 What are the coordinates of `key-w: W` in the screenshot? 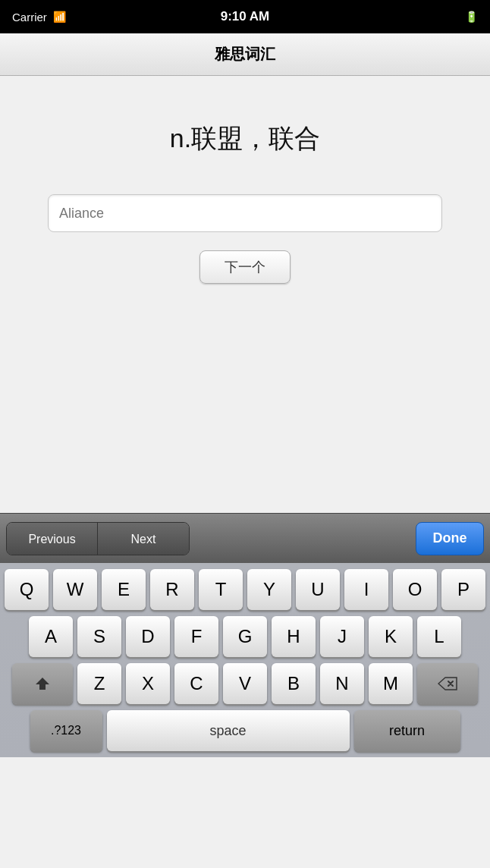 It's located at (75, 590).